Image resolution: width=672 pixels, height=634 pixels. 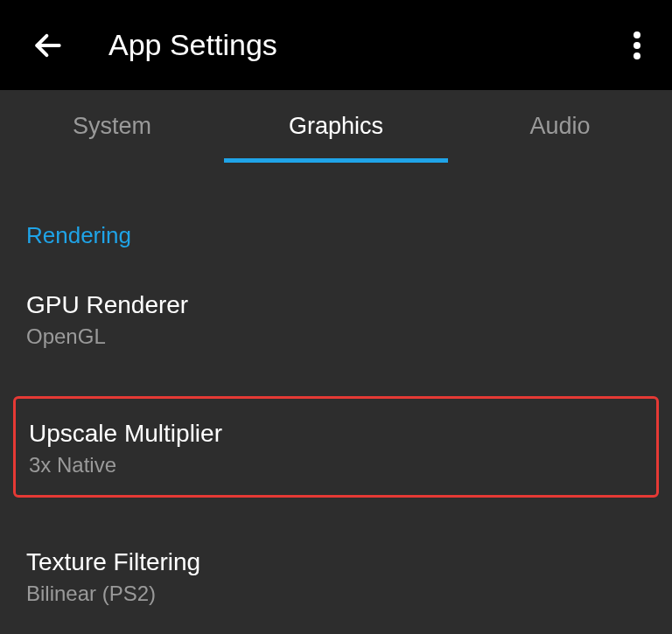 I want to click on arrow-back-icon, so click(x=48, y=45).